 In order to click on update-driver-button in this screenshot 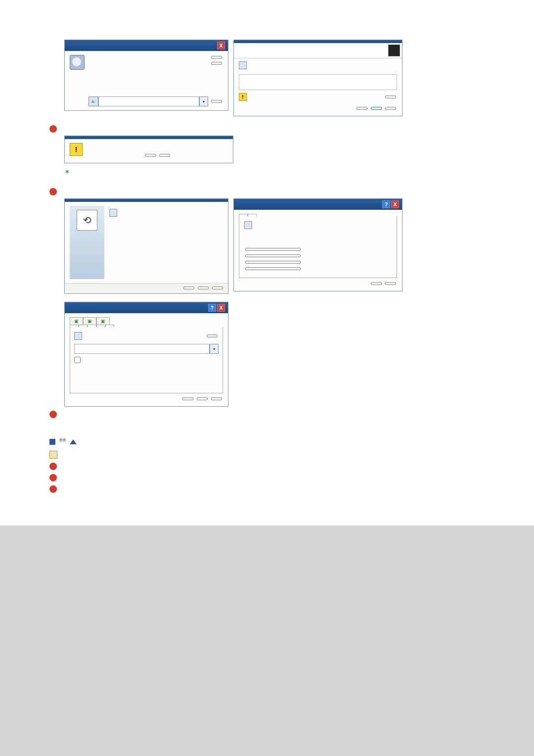, I will do `click(273, 256)`.